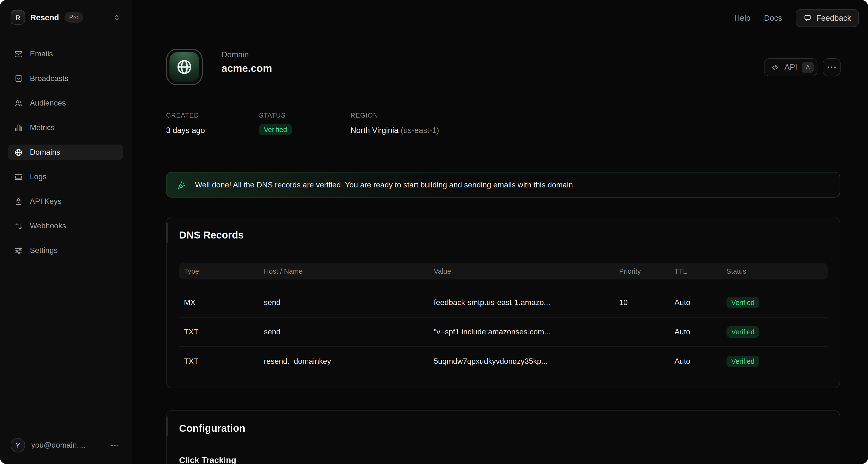 Image resolution: width=868 pixels, height=464 pixels. I want to click on header-actions: API A, so click(803, 67).